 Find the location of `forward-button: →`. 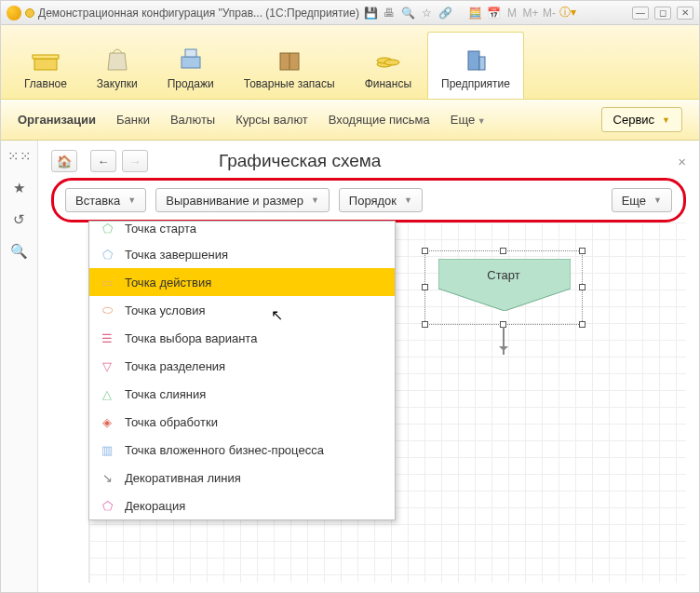

forward-button: → is located at coordinates (135, 161).